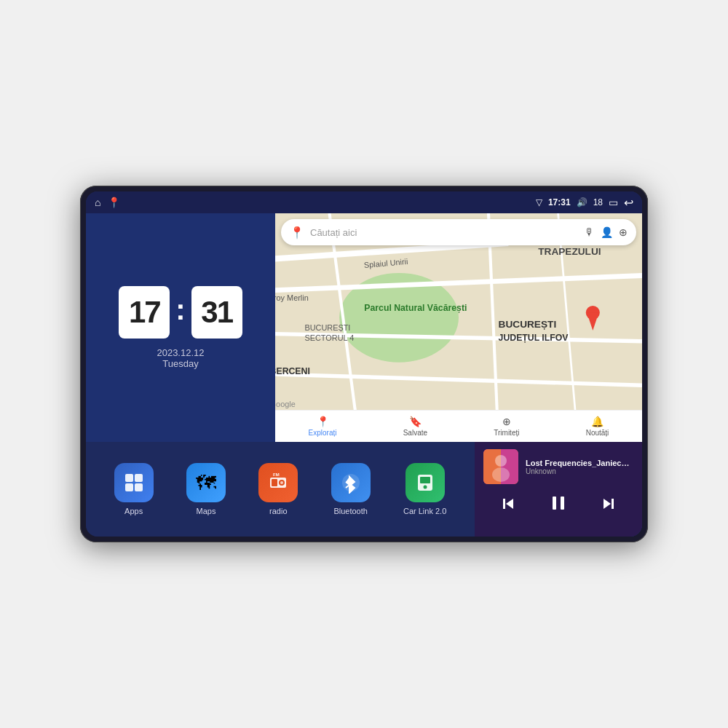  What do you see at coordinates (415, 432) in the screenshot?
I see `salvate-label: Salvate` at bounding box center [415, 432].